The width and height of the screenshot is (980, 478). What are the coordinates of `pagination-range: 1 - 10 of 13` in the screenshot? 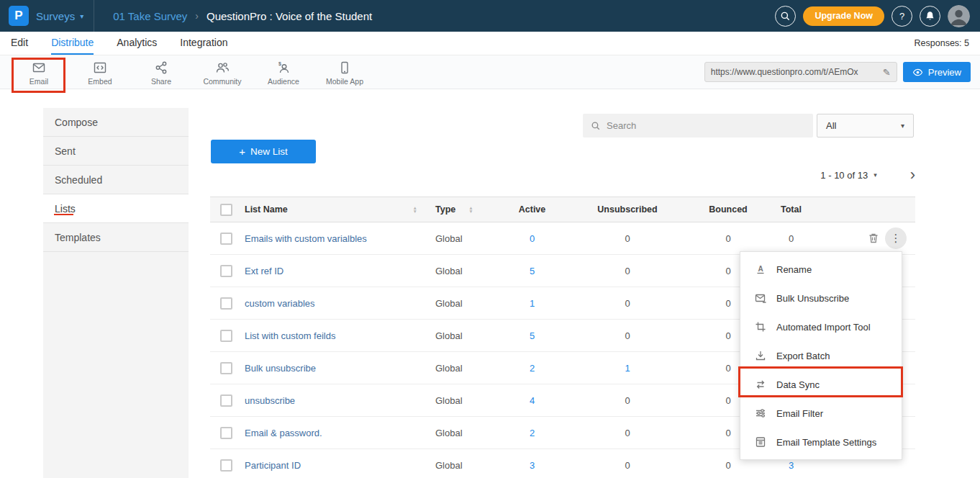 It's located at (844, 176).